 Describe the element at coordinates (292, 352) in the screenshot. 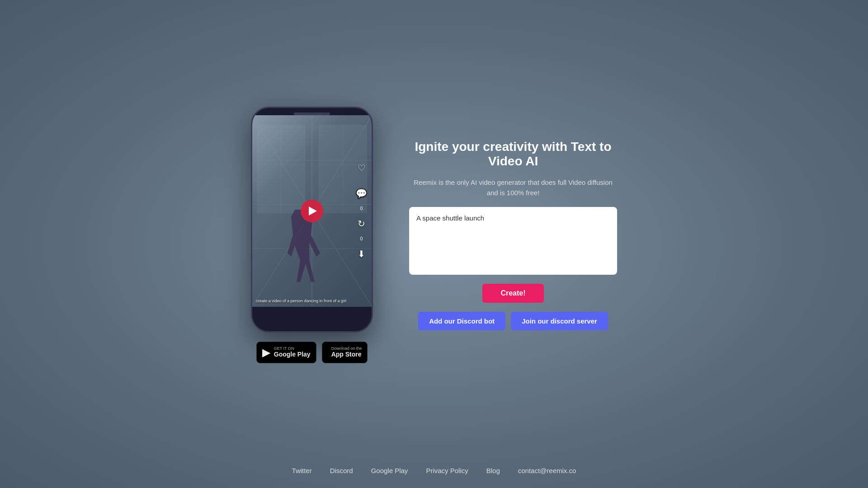

I see `google-play-text: GET IT ON Google Play` at that location.